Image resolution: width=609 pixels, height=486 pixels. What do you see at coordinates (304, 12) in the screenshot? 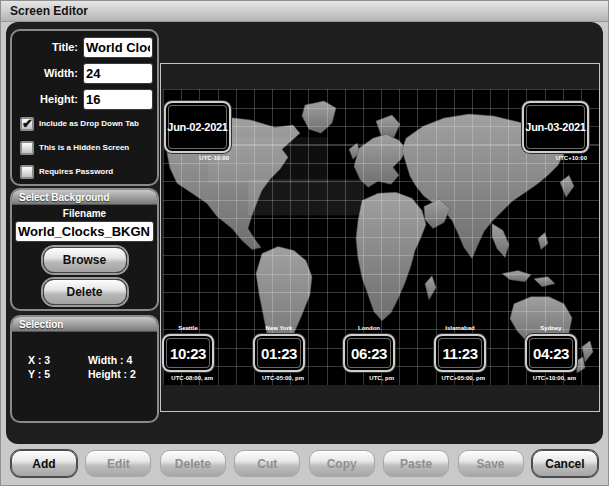
I see `titlebar: Screen Editor` at bounding box center [304, 12].